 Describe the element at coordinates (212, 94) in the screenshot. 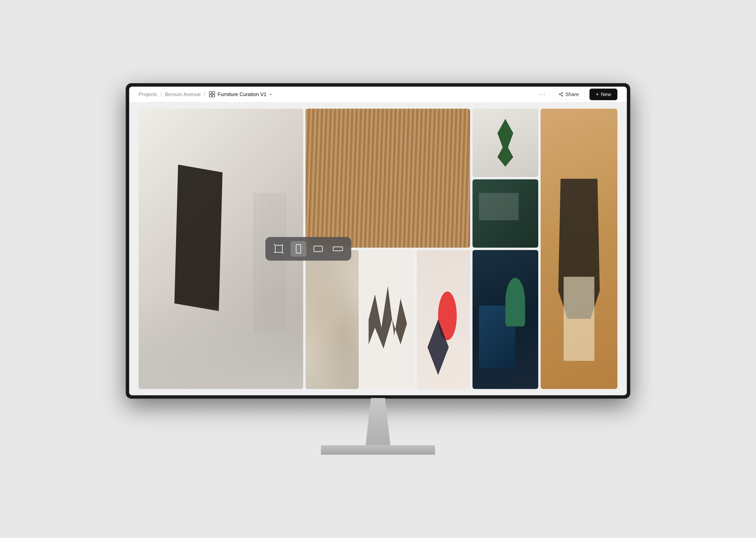

I see `board-icon` at that location.